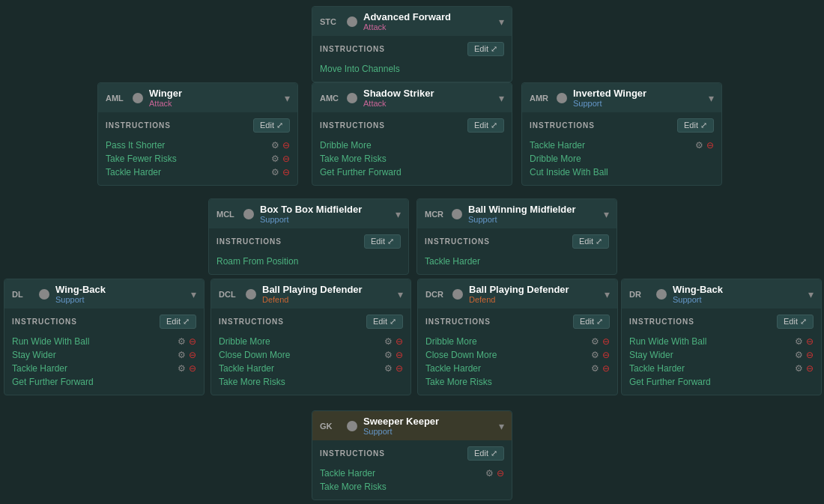 This screenshot has width=824, height=504. What do you see at coordinates (458, 294) in the screenshot?
I see `dcr-dot` at bounding box center [458, 294].